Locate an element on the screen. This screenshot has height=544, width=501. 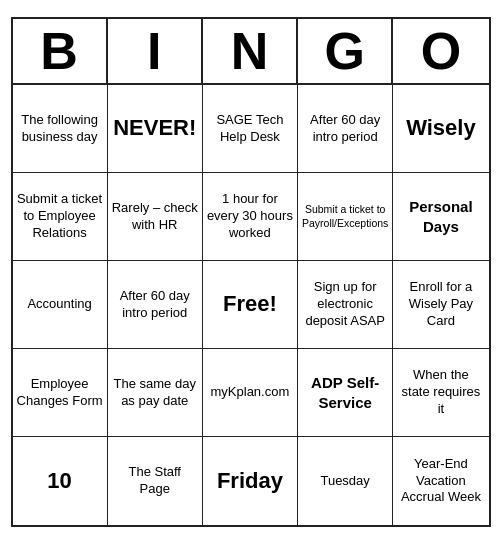
bingo-cell: Rarely – check with HR is located at coordinates (156, 217).